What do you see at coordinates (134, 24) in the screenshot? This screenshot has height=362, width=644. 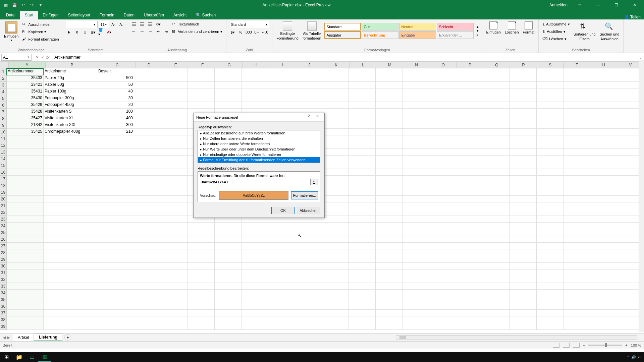 I see `align-top-button` at bounding box center [134, 24].